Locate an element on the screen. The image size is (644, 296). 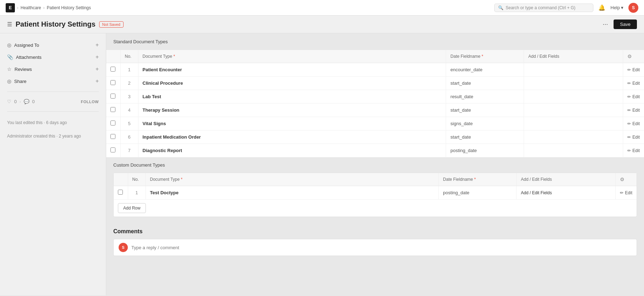
breadcrumb-sep-2: › is located at coordinates (44, 8).